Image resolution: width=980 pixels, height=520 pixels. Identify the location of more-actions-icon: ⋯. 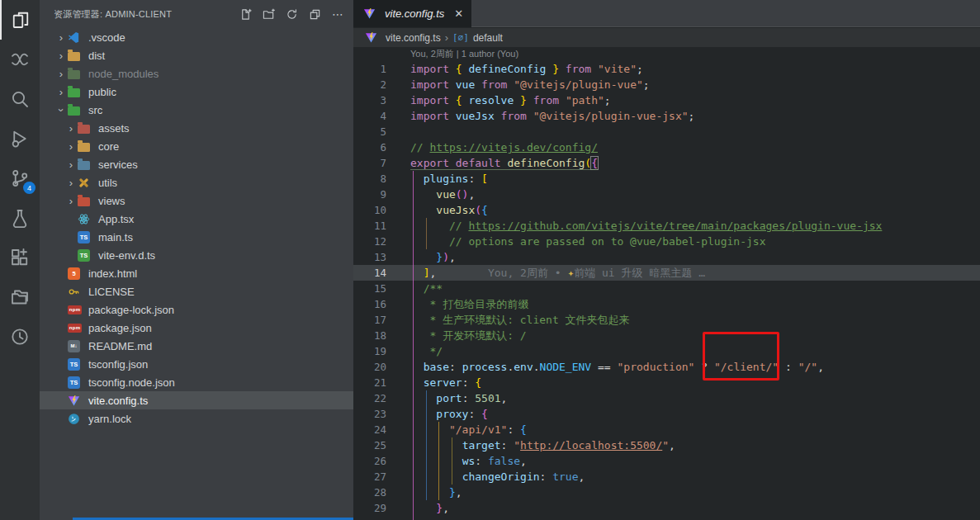
(338, 14).